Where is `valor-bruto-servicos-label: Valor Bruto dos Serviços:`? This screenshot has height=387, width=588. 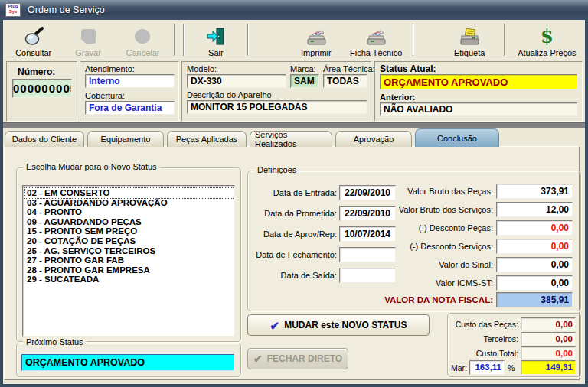 valor-bruto-servicos-label: Valor Bruto dos Serviços: is located at coordinates (428, 210).